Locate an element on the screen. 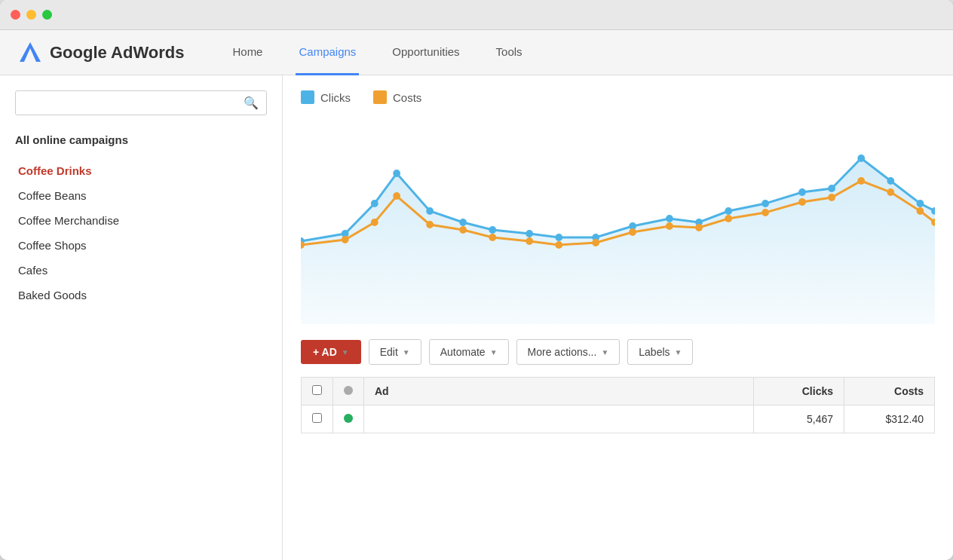  costs-label: Costs is located at coordinates (407, 98).